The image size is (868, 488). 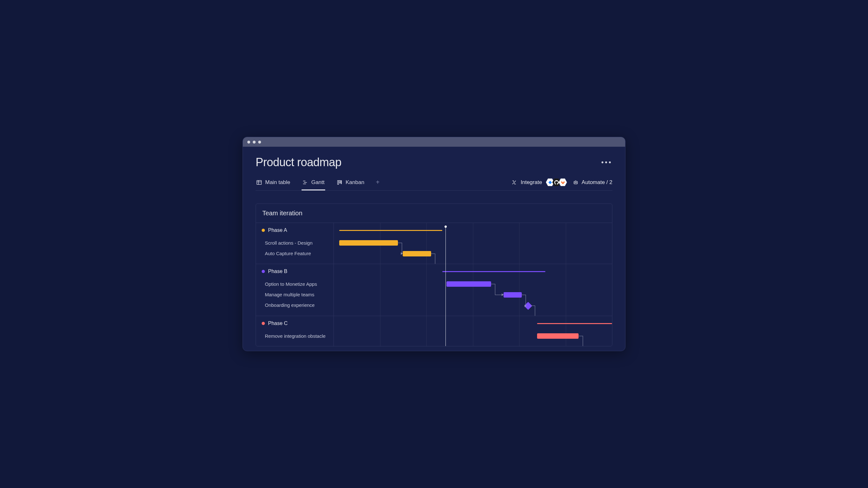 I want to click on task-label: Auto Capture Feature, so click(x=295, y=253).